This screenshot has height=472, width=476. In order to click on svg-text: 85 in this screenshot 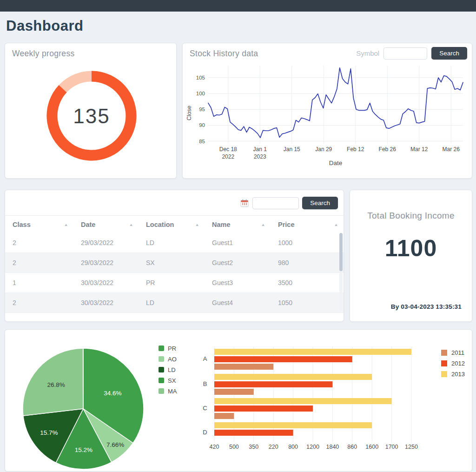, I will do `click(202, 141)`.